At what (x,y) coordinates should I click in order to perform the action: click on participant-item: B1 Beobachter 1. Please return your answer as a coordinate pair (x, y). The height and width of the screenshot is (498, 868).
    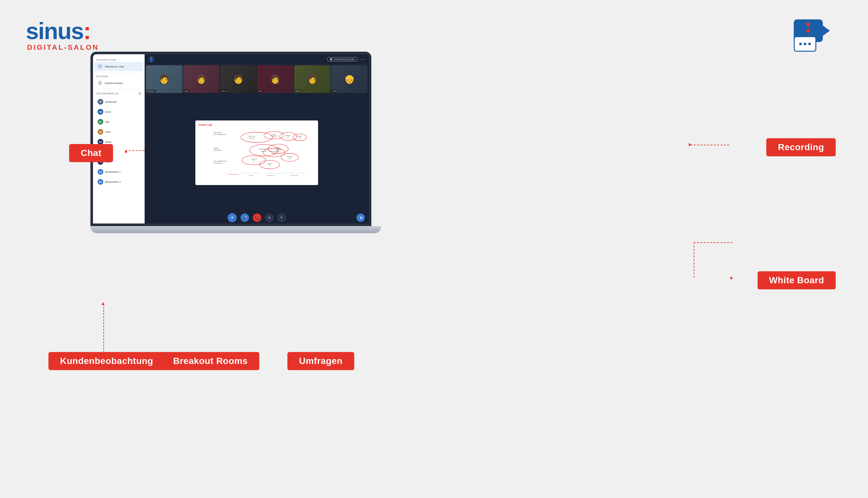
    Looking at the image, I should click on (119, 172).